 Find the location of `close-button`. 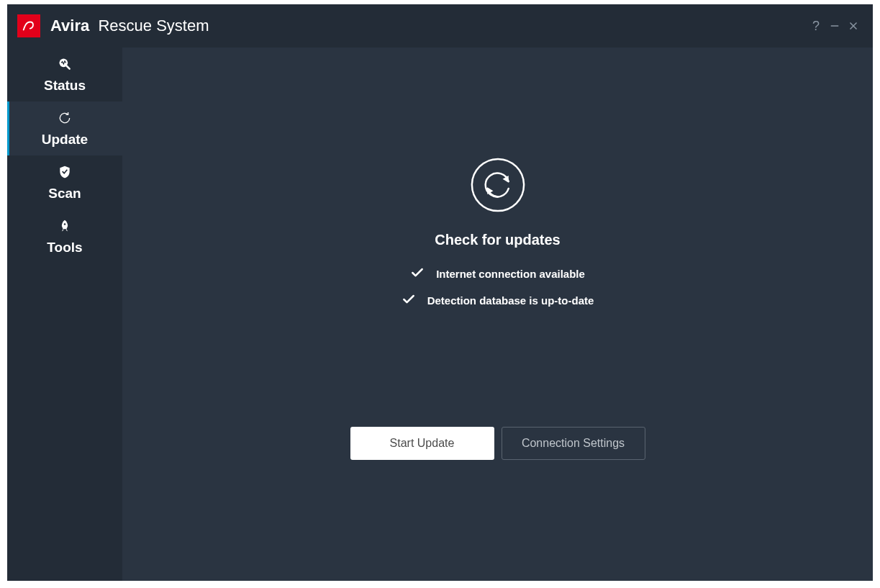

close-button is located at coordinates (853, 26).